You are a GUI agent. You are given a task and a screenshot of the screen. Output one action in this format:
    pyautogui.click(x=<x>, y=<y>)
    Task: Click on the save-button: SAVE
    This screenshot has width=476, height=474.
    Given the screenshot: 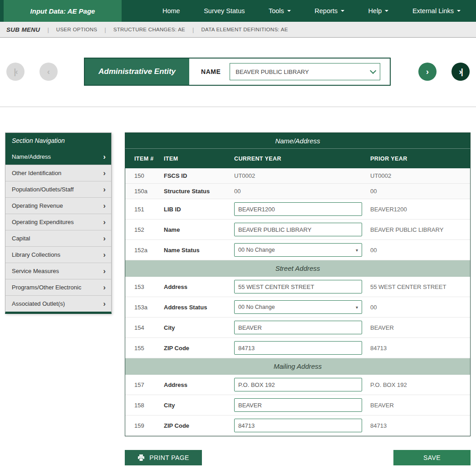 What is the action you would take?
    pyautogui.click(x=432, y=458)
    